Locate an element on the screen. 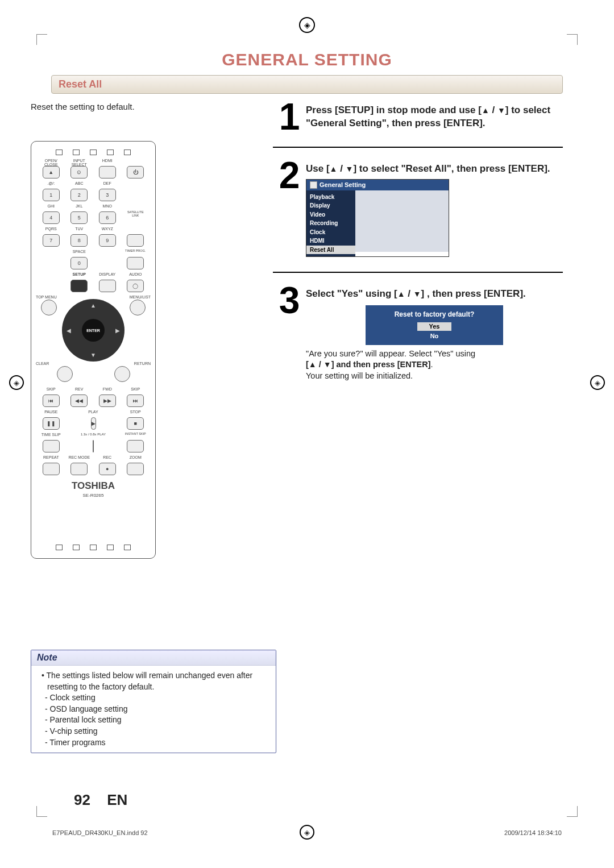 This screenshot has height=868, width=614. osd-menu-item: Clock is located at coordinates (331, 232).